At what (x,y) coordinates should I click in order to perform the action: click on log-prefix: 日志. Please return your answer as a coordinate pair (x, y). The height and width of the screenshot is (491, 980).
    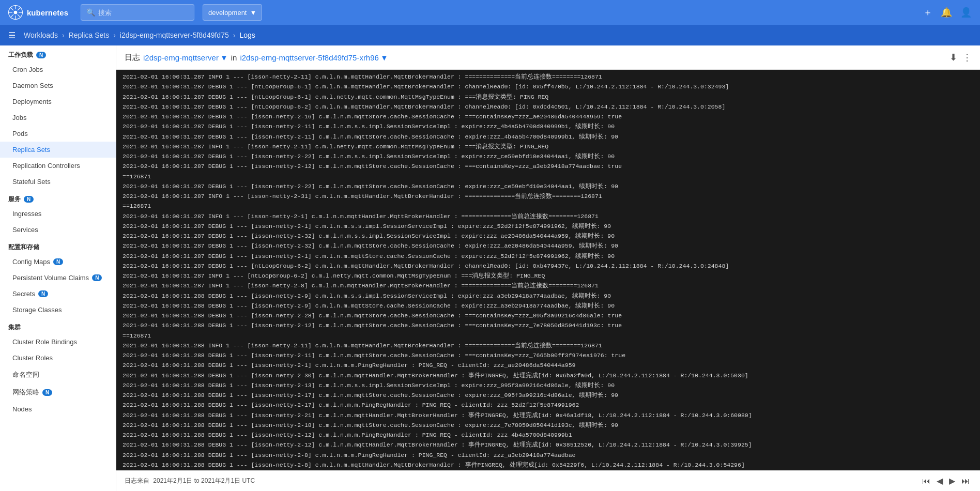
    Looking at the image, I should click on (132, 58).